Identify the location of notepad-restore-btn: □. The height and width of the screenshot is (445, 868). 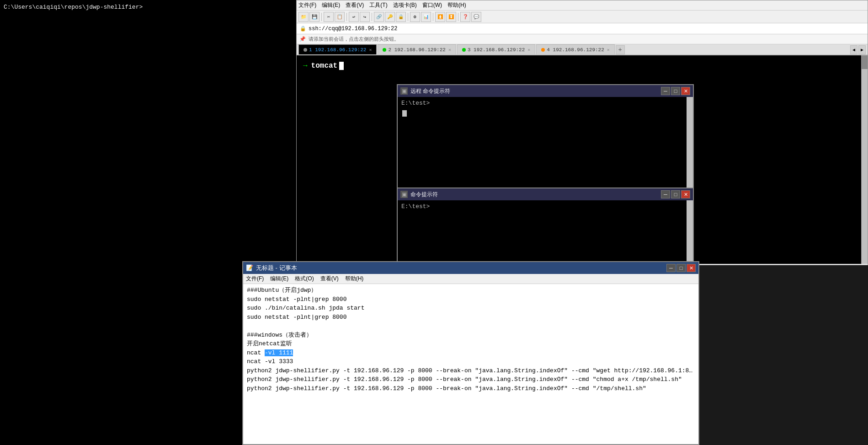
(681, 268).